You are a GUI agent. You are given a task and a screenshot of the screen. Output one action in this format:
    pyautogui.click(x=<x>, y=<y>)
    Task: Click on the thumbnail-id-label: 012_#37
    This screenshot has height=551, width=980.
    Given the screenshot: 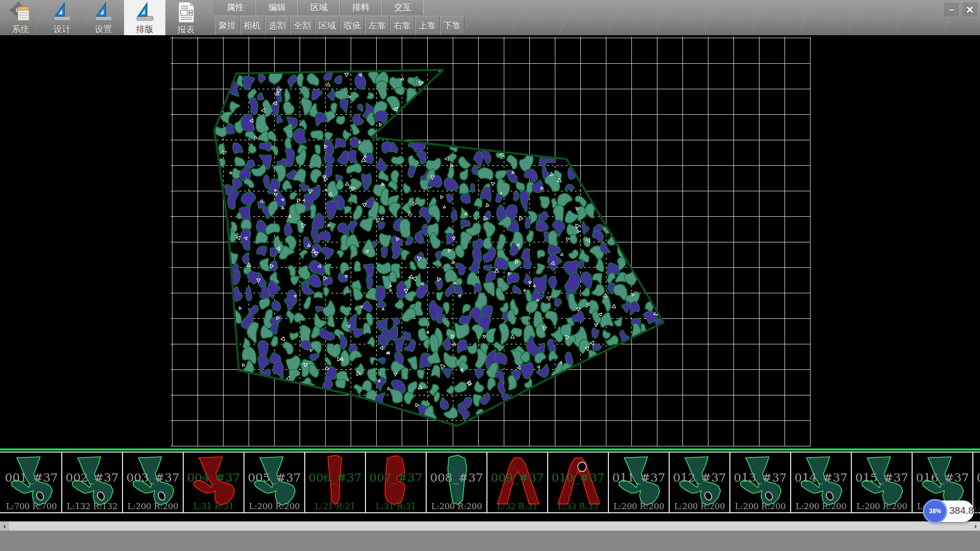 What is the action you would take?
    pyautogui.click(x=699, y=478)
    